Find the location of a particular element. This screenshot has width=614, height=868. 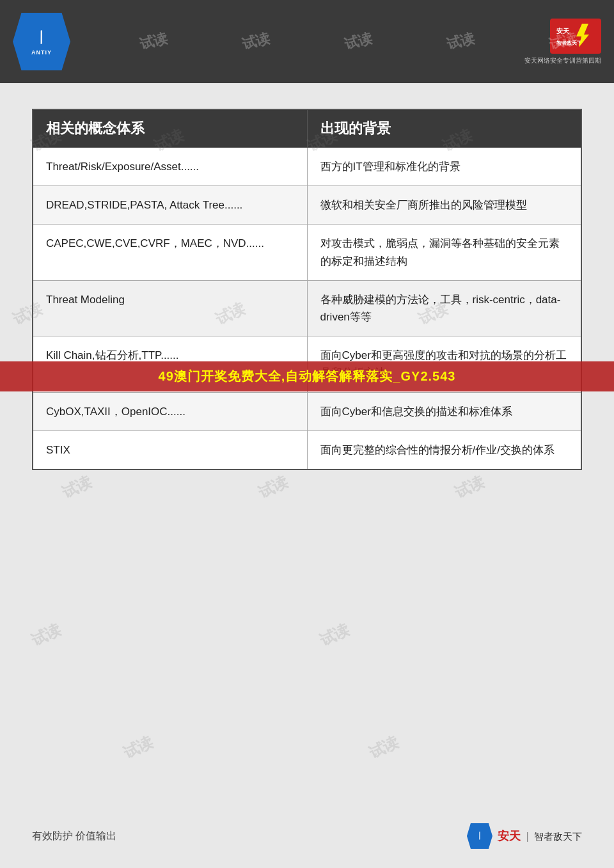

table-cell-col1: STIX is located at coordinates (170, 450).